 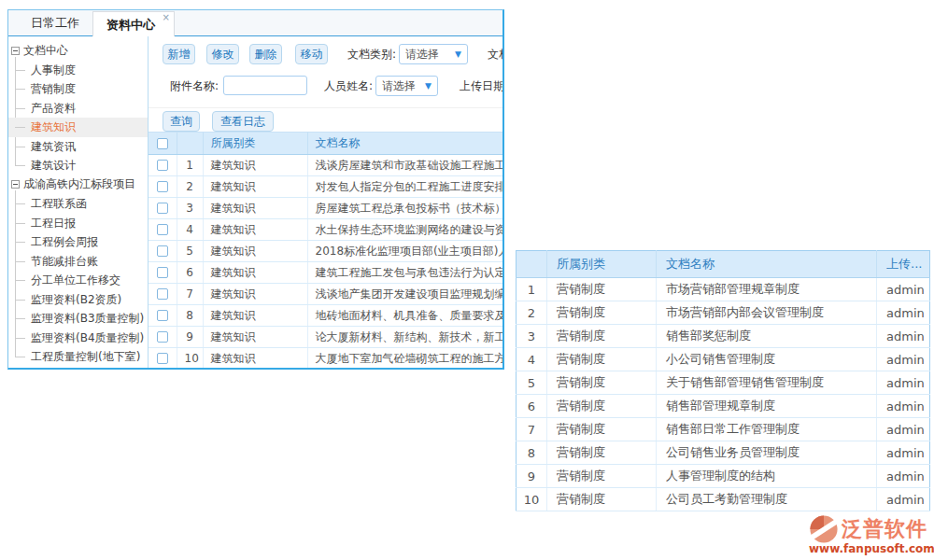 What do you see at coordinates (78, 147) in the screenshot?
I see `tree-item: 建筑资讯` at bounding box center [78, 147].